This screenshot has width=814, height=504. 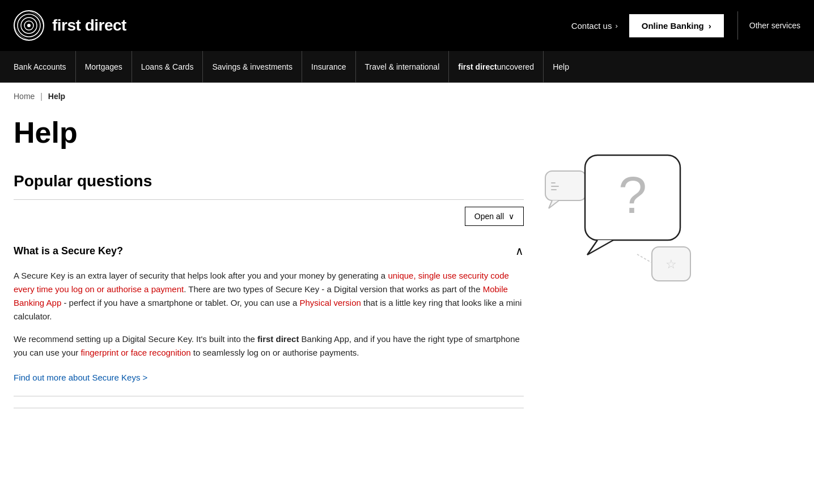 What do you see at coordinates (595, 26) in the screenshot?
I see `contact-us-link: Contact us ›` at bounding box center [595, 26].